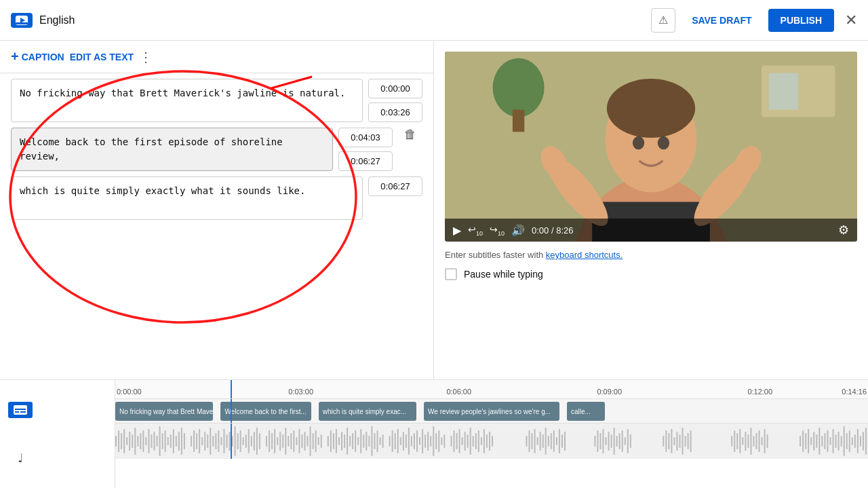 The image size is (868, 488). What do you see at coordinates (475, 231) in the screenshot?
I see `rewind-button: ↩10` at bounding box center [475, 231].